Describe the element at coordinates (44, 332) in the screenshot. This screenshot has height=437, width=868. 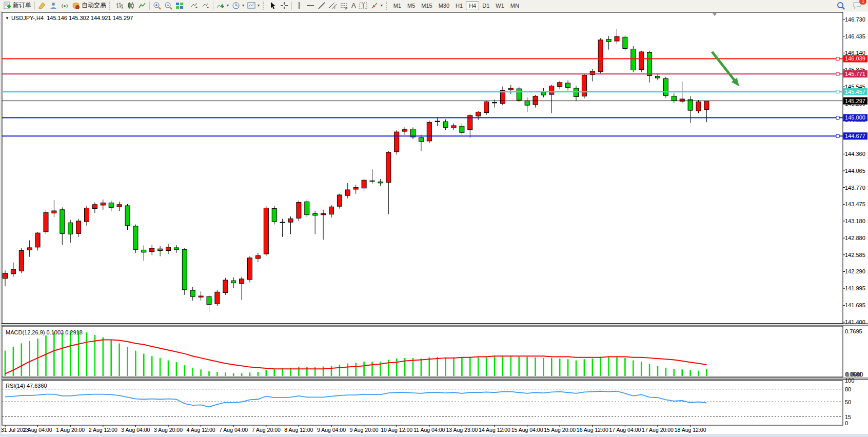
I see `macd-indicator-label: MACD(12,26,9) 0.1003 0.2918` at that location.